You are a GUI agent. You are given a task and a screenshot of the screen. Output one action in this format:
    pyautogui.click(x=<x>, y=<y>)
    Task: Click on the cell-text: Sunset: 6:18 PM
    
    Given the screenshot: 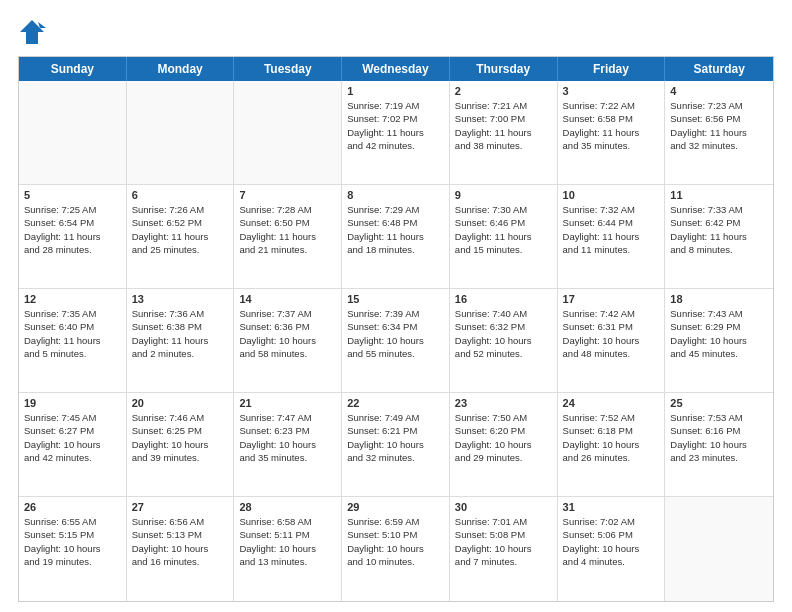 What is the action you would take?
    pyautogui.click(x=612, y=430)
    